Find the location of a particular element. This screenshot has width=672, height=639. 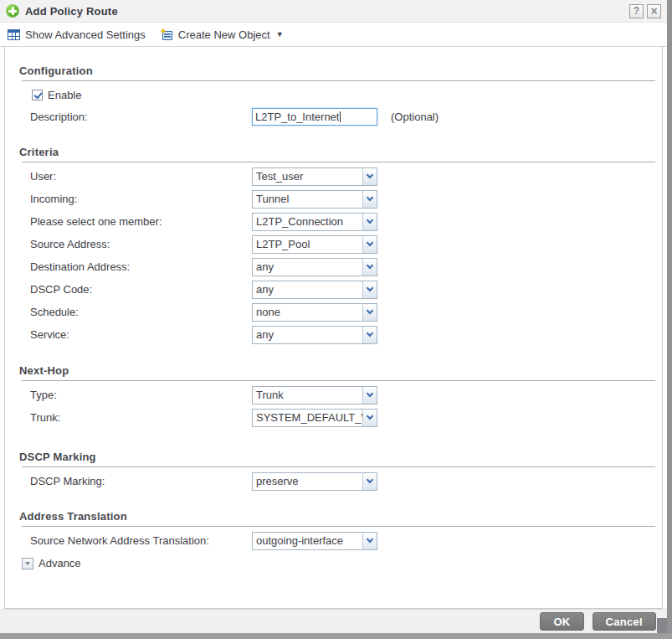

user-row: User: Test_user is located at coordinates (337, 176).